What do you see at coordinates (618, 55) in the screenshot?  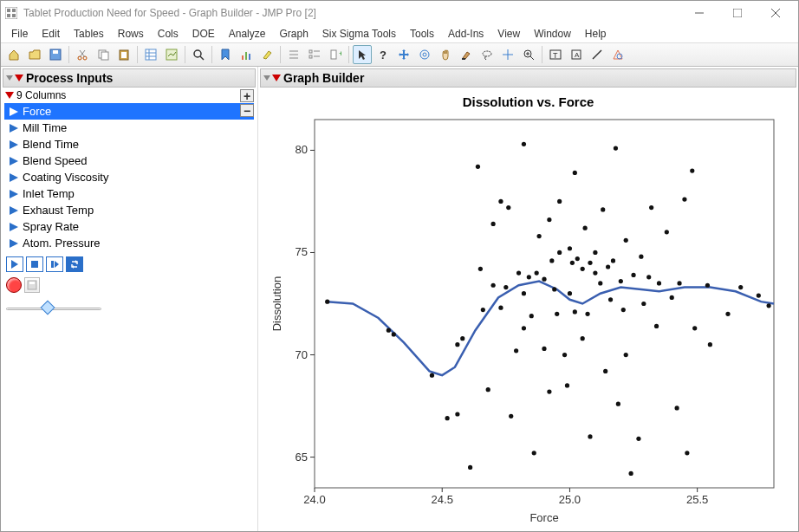 I see `shape-tool-icon` at bounding box center [618, 55].